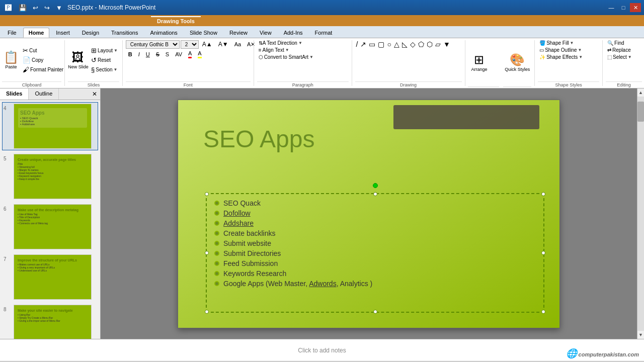  What do you see at coordinates (641, 214) in the screenshot?
I see `scroll-track` at bounding box center [641, 214].